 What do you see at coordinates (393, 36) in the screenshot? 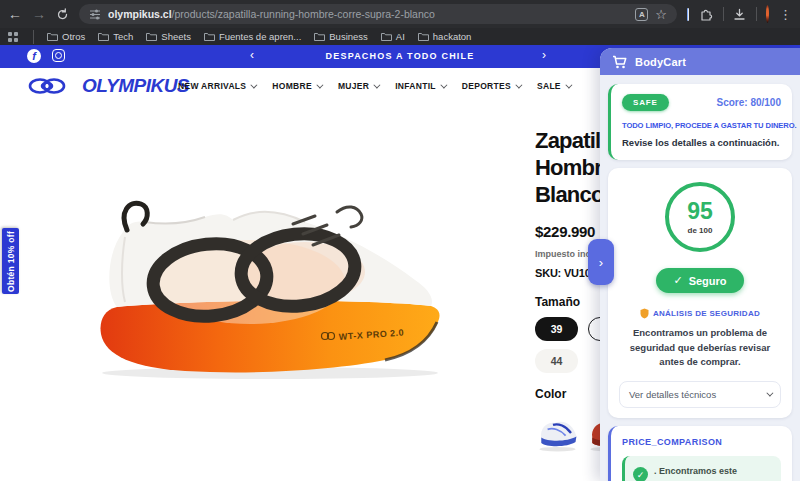
I see `bookmark-folder-ai: AI` at bounding box center [393, 36].